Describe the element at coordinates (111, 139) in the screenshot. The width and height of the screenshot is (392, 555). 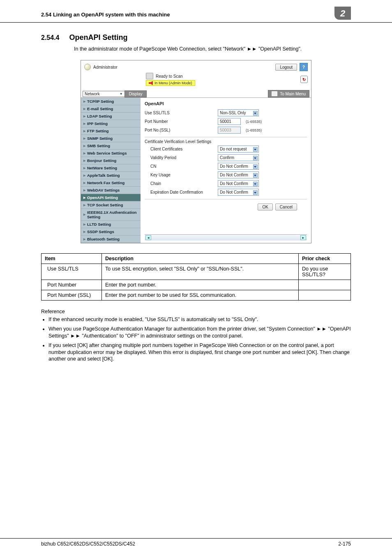
I see `sidebar-item-snmp-setting: ▶SNMP Setting` at that location.